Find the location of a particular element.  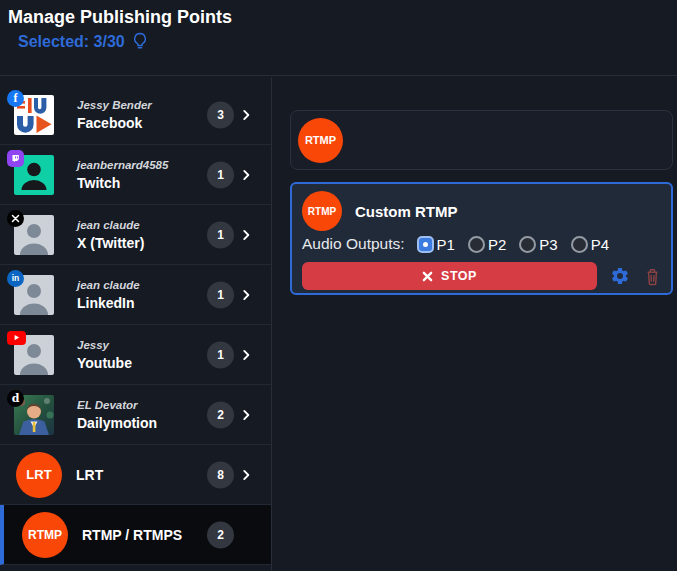

row-twitch: jeanbernard4585 Twitch 1 is located at coordinates (136, 175).